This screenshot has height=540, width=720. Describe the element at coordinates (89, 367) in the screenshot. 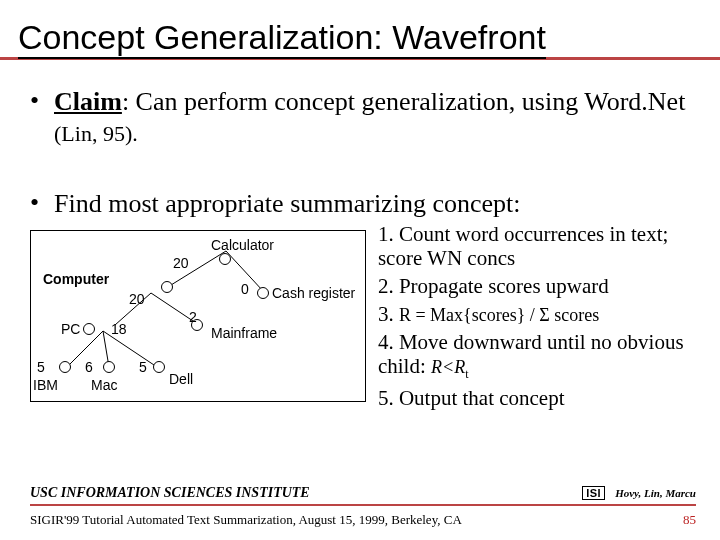

I see `mac-score: 6` at that location.